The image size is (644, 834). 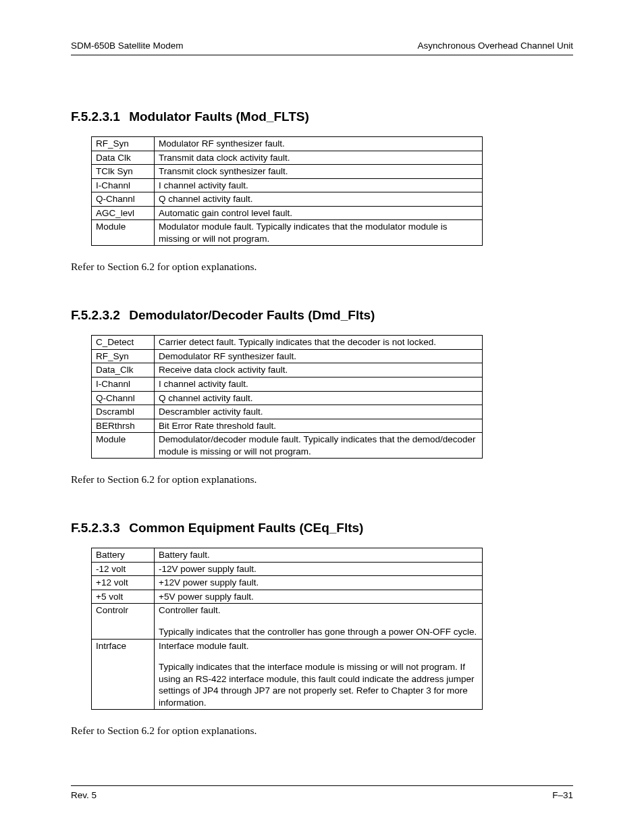 I want to click on fault-table: RF_SynModulator RF synthesizer fault. Da…, so click(x=287, y=191).